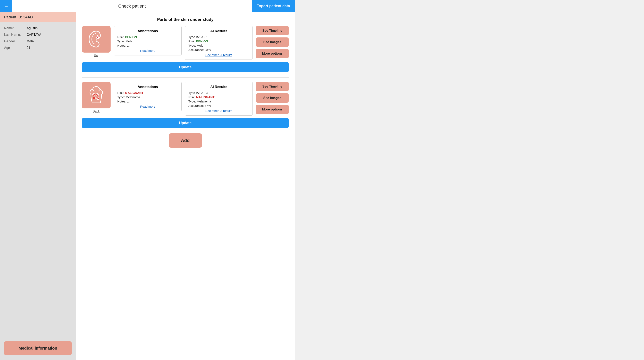  Describe the element at coordinates (148, 45) in the screenshot. I see `ear-notes-row: Notes: ....` at that location.